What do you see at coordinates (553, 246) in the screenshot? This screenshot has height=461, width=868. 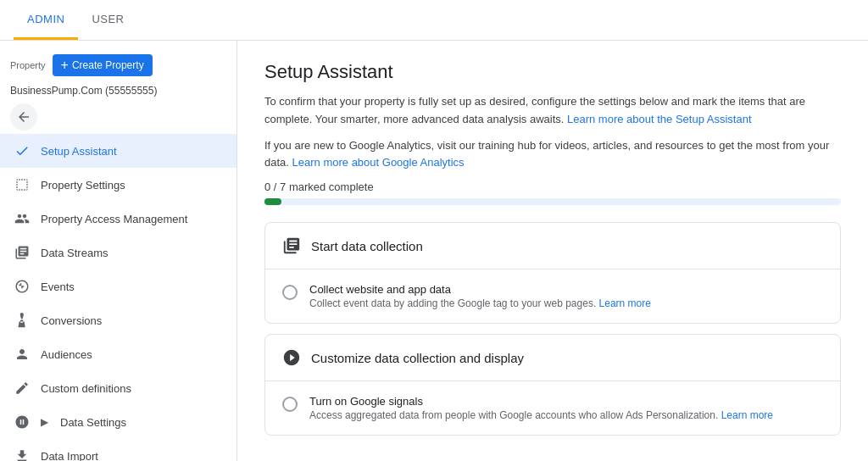 I see `section-header-start-data-collection: Start data collection` at bounding box center [553, 246].